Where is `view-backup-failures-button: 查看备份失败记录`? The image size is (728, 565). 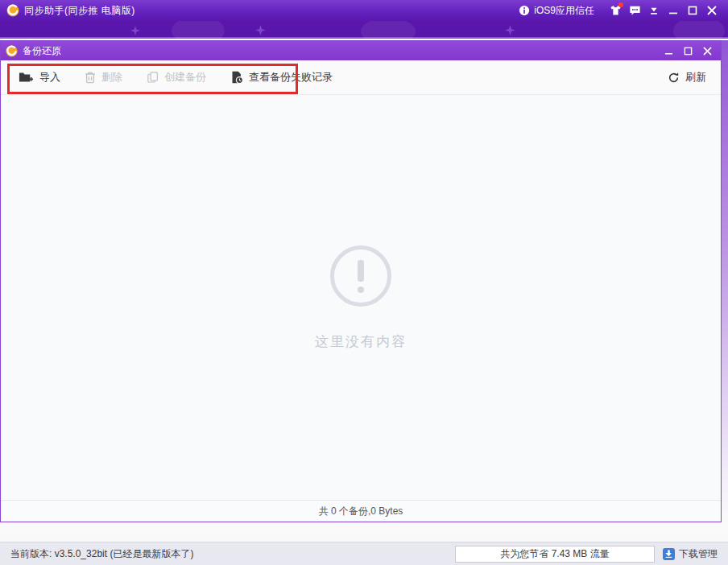 view-backup-failures-button: 查看备份失败记录 is located at coordinates (282, 77).